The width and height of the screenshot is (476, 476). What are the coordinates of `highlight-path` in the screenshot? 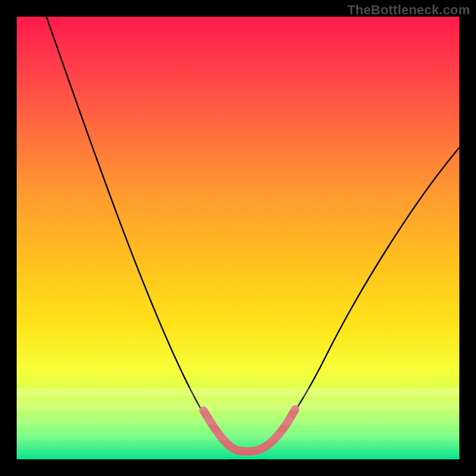 It's located at (249, 431).